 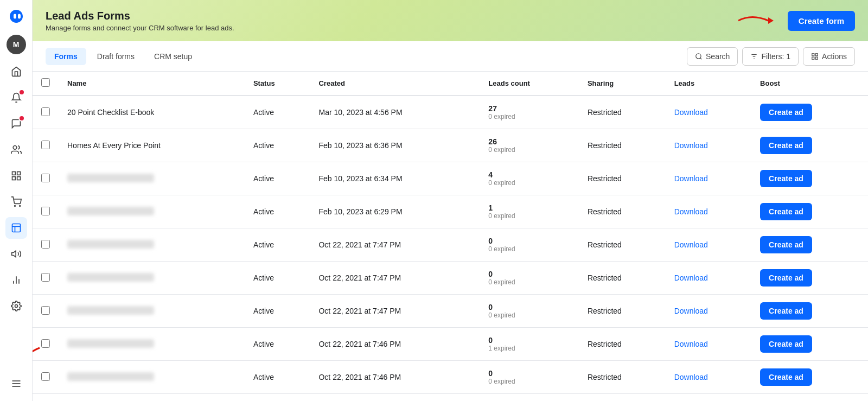 I want to click on menu-nav-icon, so click(x=16, y=384).